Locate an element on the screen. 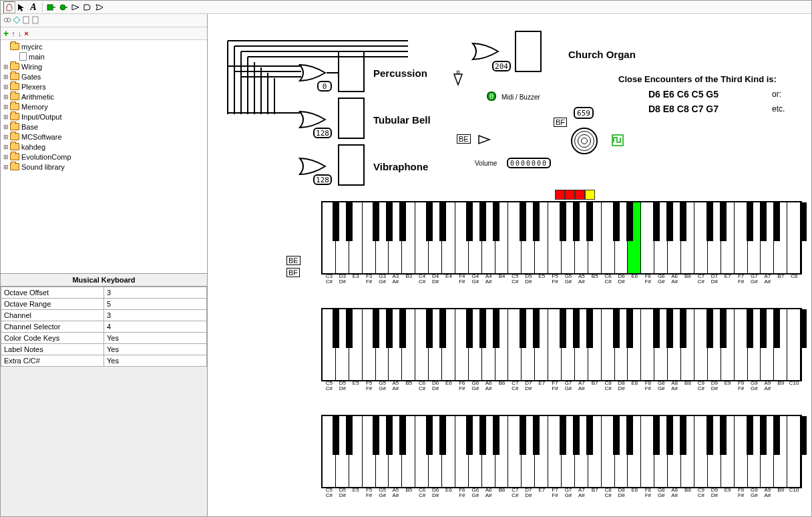 This screenshot has width=812, height=517. tree-folder: ⊞Gates is located at coordinates (104, 76).